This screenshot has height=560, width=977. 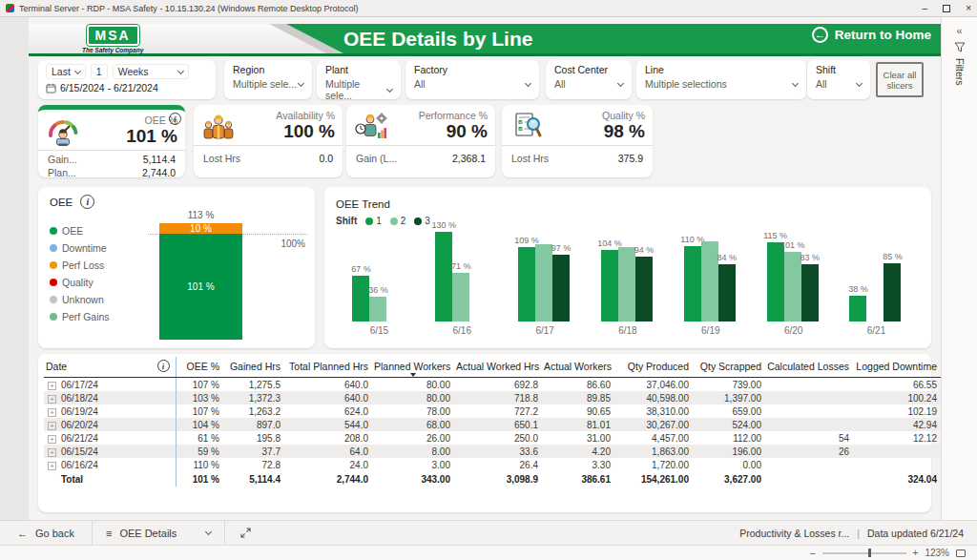 I want to click on minimize-button: –, so click(x=925, y=9).